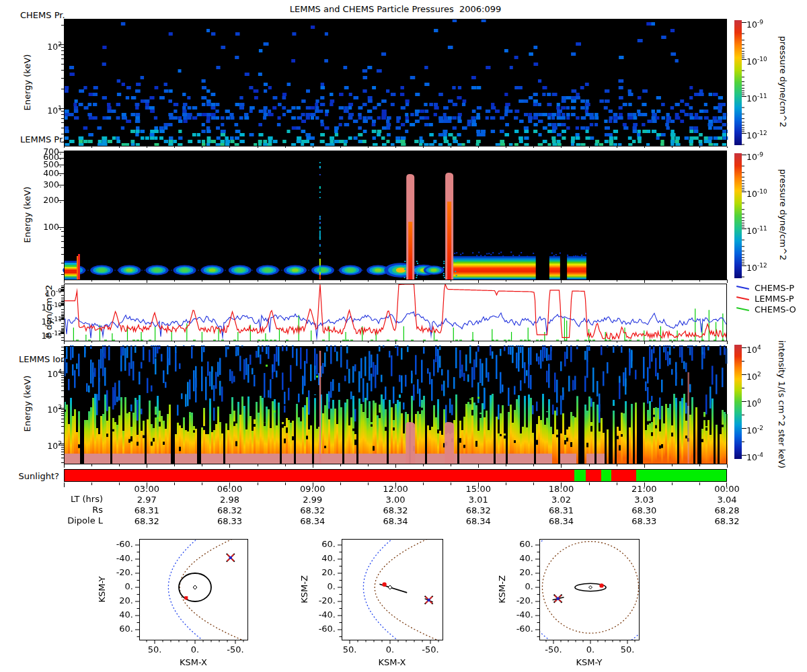  Describe the element at coordinates (230, 489) in the screenshot. I see `time-row-value: 06:00` at that location.